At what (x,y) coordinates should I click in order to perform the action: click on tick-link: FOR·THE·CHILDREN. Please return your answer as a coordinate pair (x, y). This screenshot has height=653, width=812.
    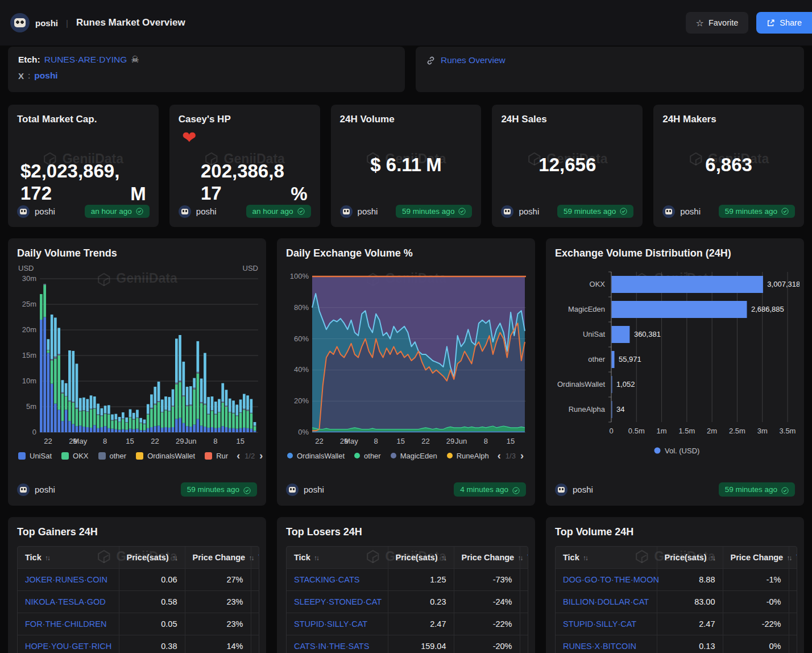
    Looking at the image, I should click on (66, 624).